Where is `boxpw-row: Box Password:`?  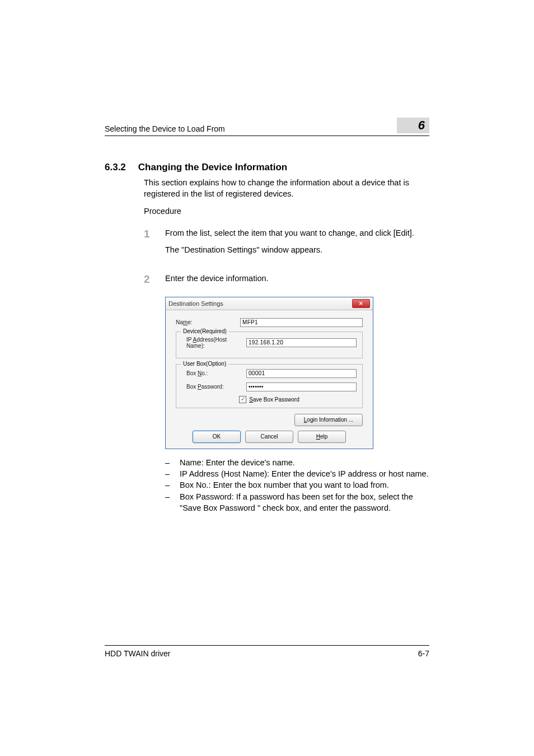
boxpw-row: Box Password: is located at coordinates (269, 387).